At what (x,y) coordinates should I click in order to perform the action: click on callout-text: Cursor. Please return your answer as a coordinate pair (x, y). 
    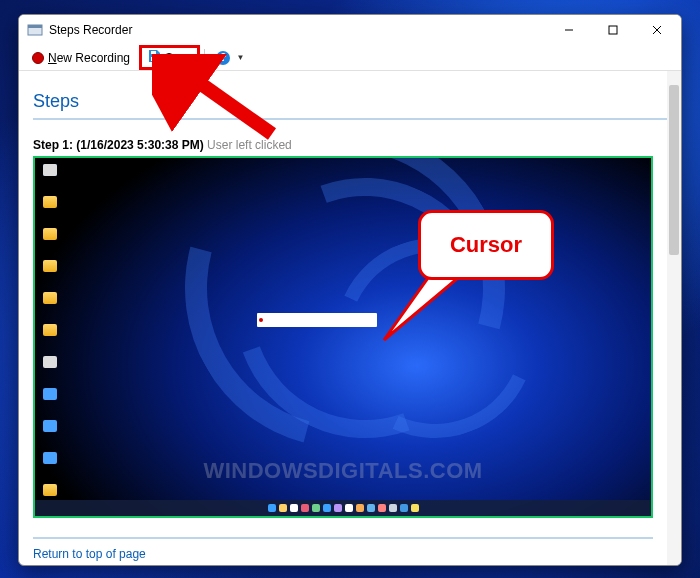
    Looking at the image, I should click on (486, 245).